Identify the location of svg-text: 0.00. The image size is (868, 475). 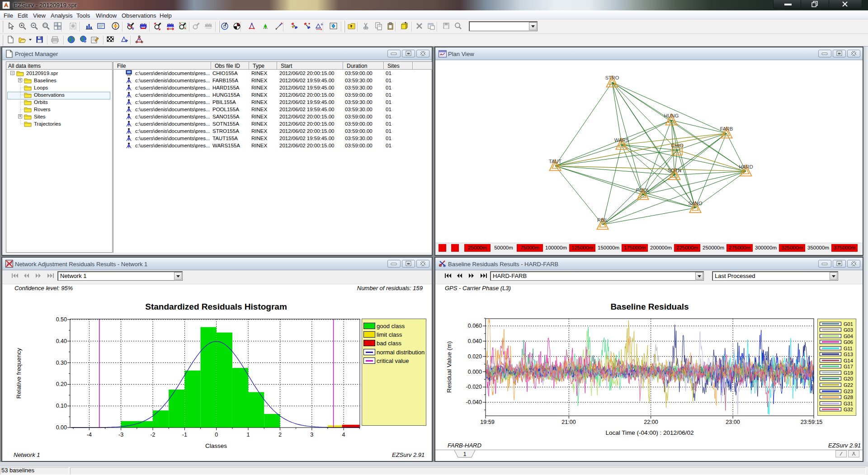
(61, 428).